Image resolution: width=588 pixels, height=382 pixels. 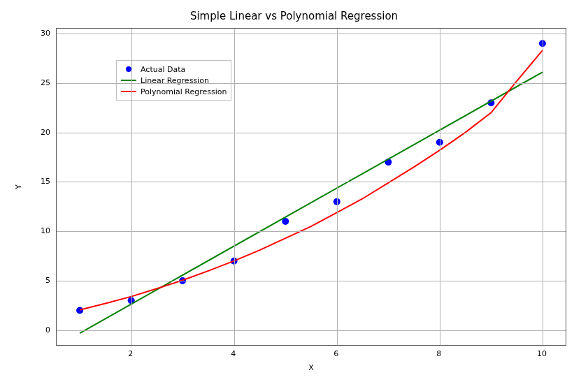 I want to click on chart-title: Simple Linear vs Polynomial Regression, so click(x=294, y=16).